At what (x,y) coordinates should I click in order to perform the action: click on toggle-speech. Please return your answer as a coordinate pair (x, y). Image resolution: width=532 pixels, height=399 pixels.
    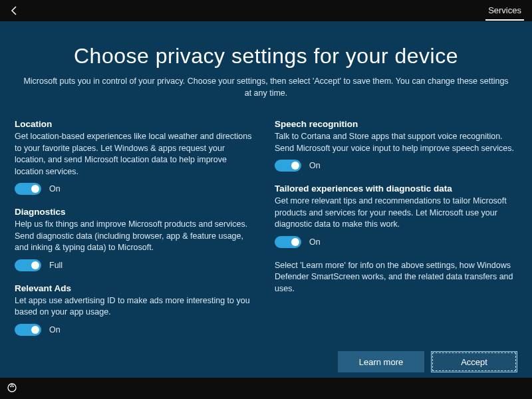
    Looking at the image, I should click on (288, 166).